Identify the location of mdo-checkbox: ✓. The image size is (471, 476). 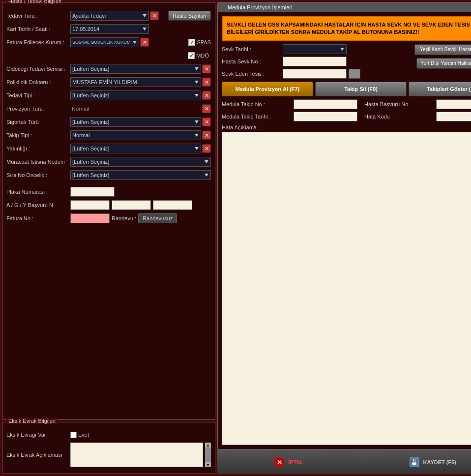
(191, 56).